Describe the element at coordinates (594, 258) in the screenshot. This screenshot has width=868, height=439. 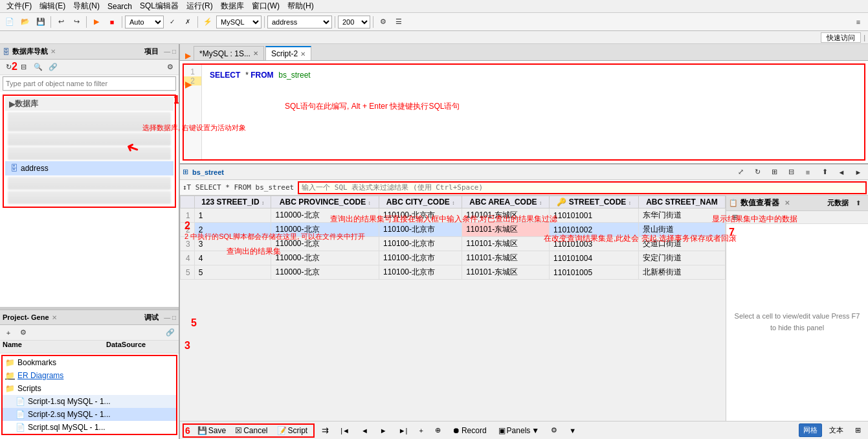
I see `table-cell: 110101004` at that location.